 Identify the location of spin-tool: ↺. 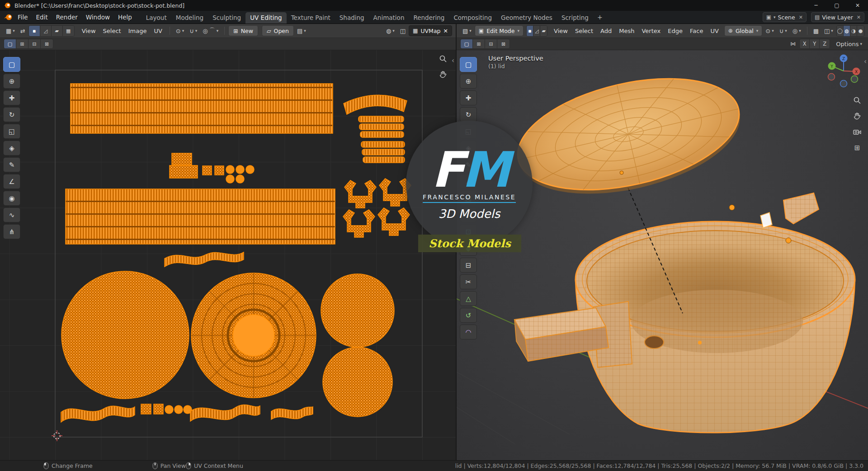
(468, 316).